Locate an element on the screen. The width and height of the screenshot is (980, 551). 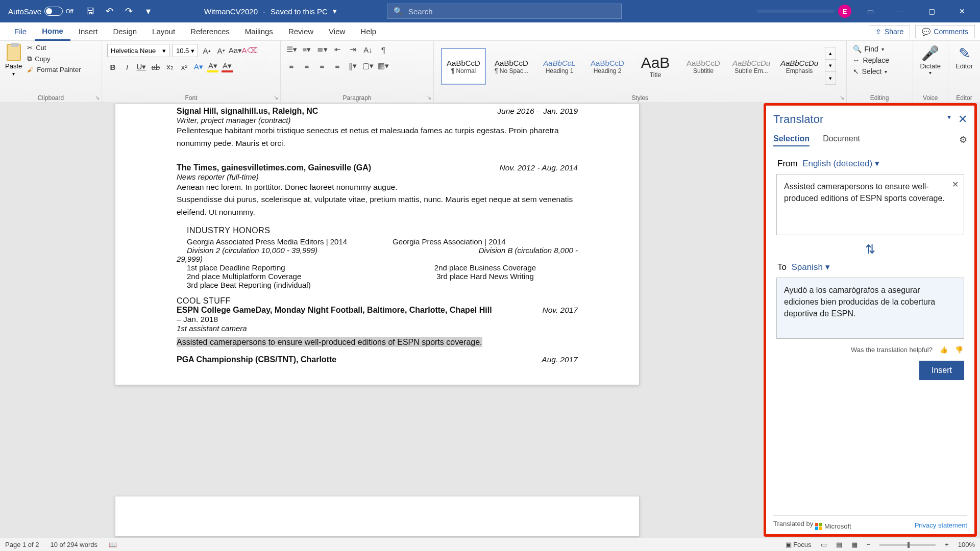
superscript-button: x² is located at coordinates (184, 67).